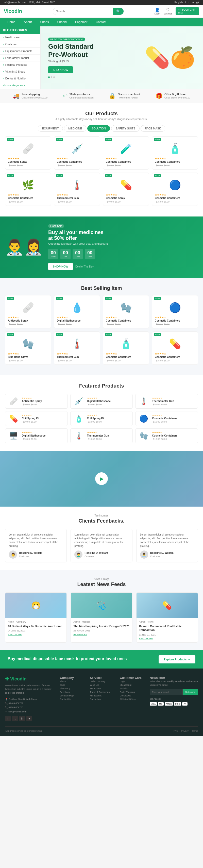 The width and height of the screenshot is (203, 868). Describe the element at coordinates (102, 401) in the screenshot. I see `featured-card: 💉 ★★★★☆ Digital Stethoscope $10.00$8.00` at that location.